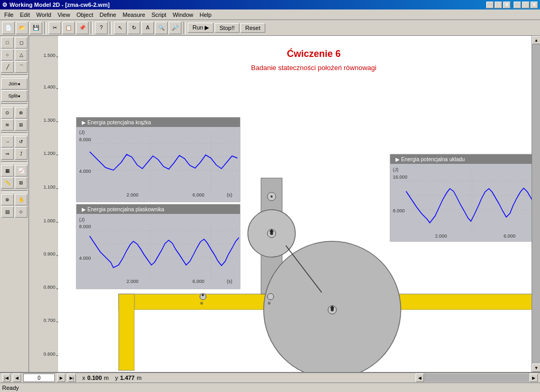 The image size is (540, 392). I want to click on lt-btn-3: ○, so click(7, 55).